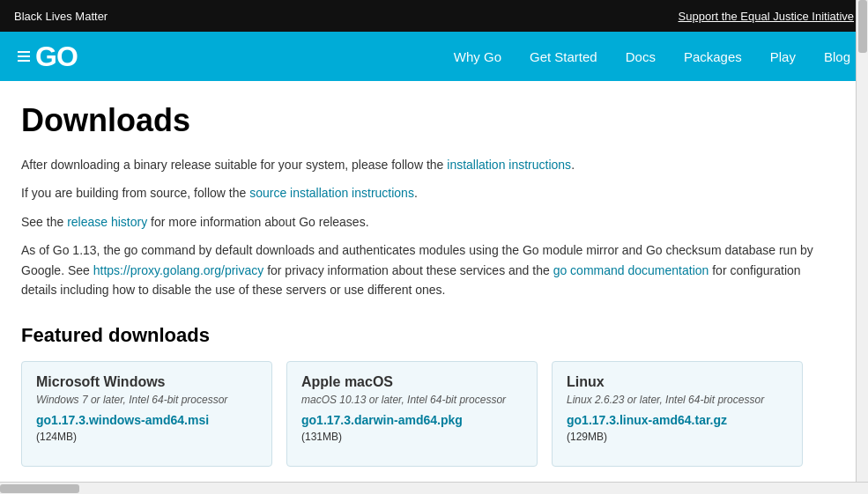  What do you see at coordinates (146, 437) in the screenshot?
I see `card-filesize-0: (124MB)` at bounding box center [146, 437].